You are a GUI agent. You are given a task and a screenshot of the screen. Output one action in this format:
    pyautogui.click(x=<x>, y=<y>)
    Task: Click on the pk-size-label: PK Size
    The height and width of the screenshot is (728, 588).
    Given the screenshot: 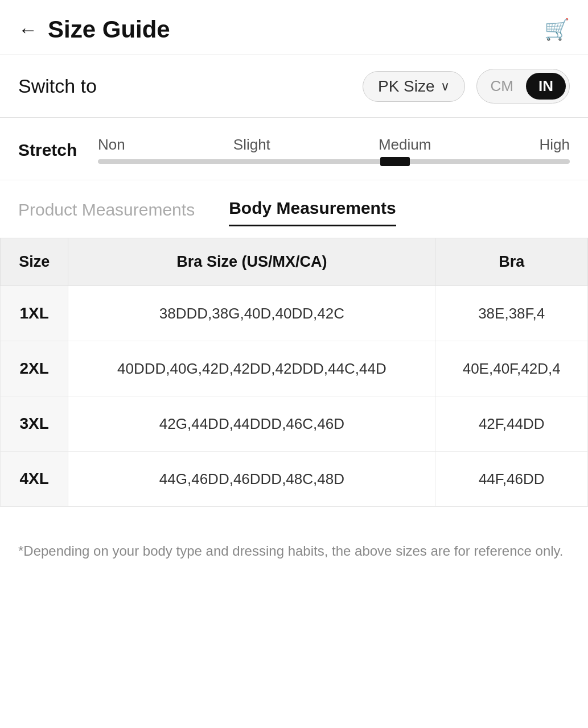 What is the action you would take?
    pyautogui.click(x=406, y=86)
    